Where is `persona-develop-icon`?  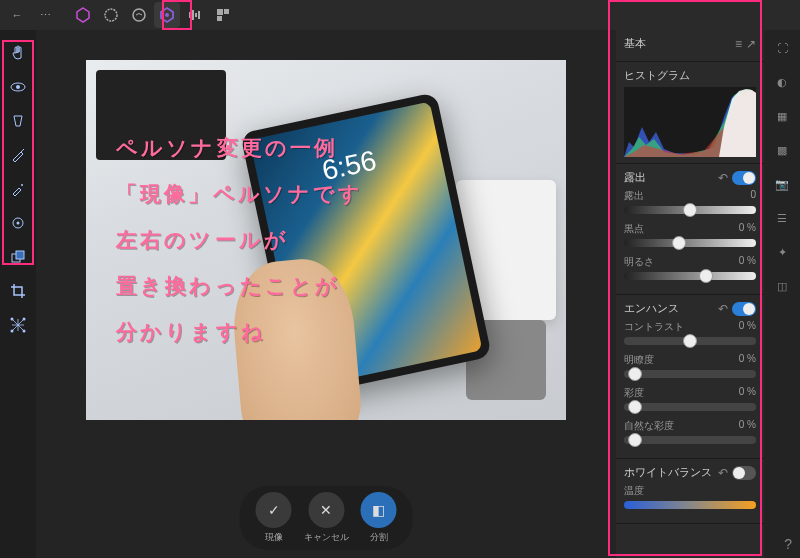 persona-develop-icon is located at coordinates (167, 15).